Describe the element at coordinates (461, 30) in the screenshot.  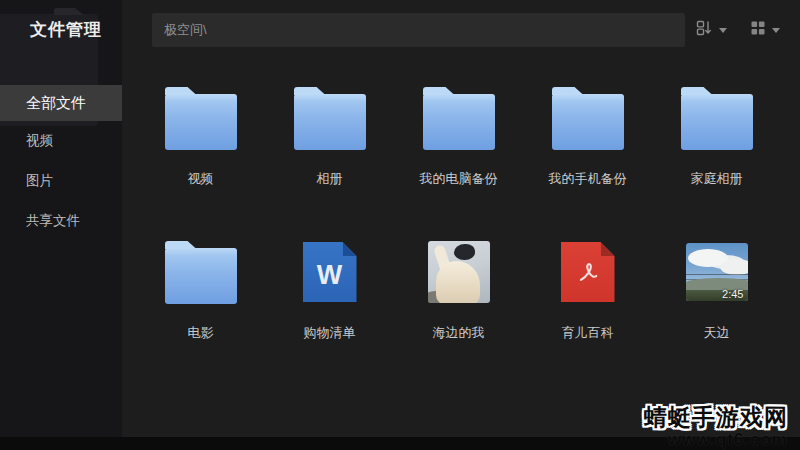
I see `header` at that location.